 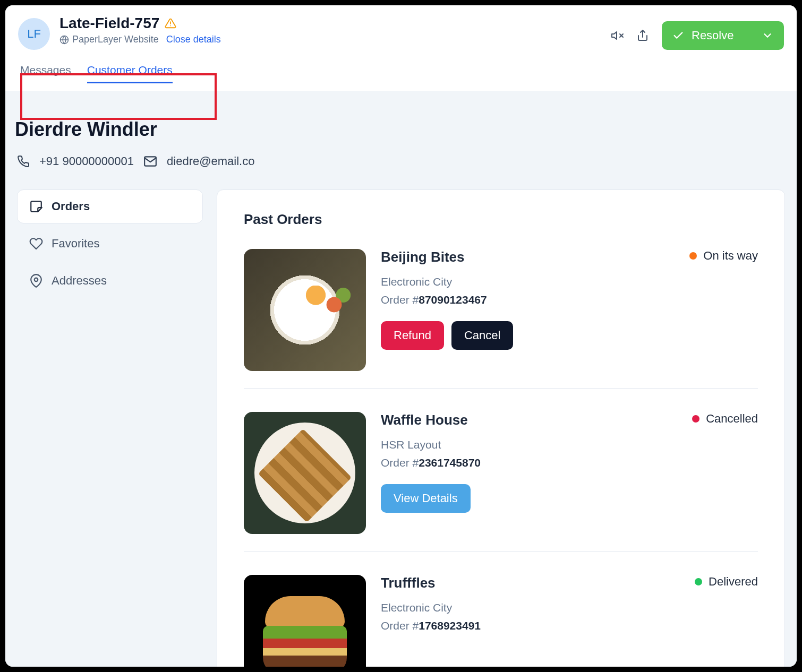 I want to click on order-status: Delivered, so click(x=727, y=582).